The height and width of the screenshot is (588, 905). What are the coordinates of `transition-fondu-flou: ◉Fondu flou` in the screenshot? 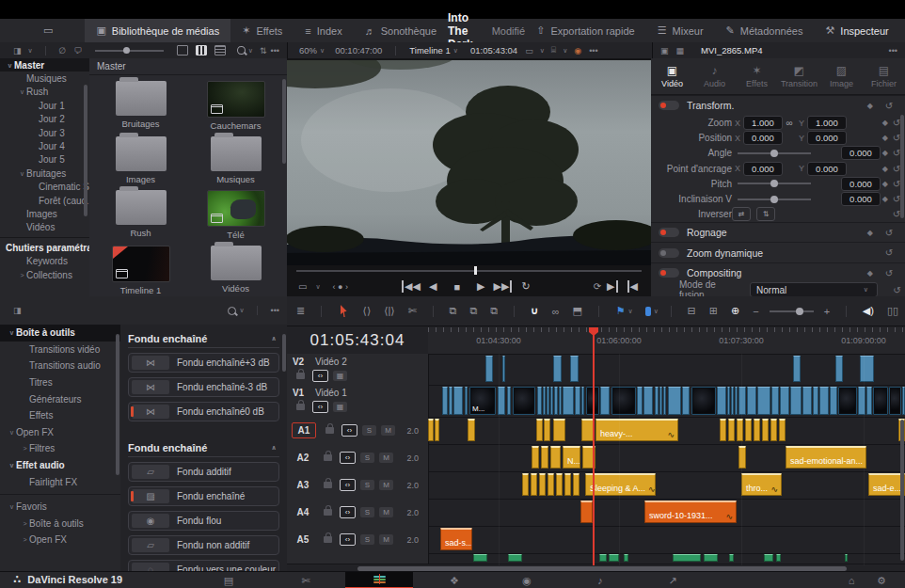 It's located at (203, 521).